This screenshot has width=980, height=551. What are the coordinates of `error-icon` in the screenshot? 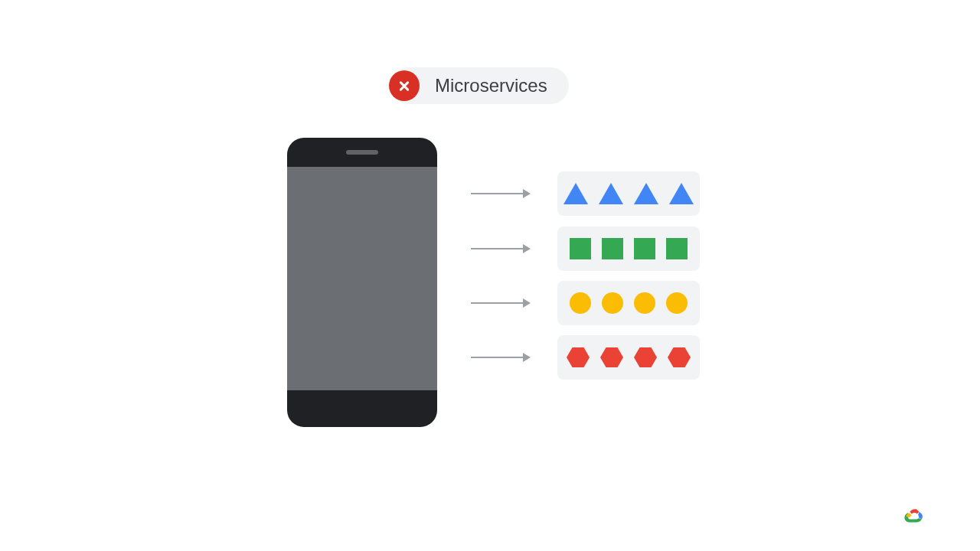 It's located at (404, 86).